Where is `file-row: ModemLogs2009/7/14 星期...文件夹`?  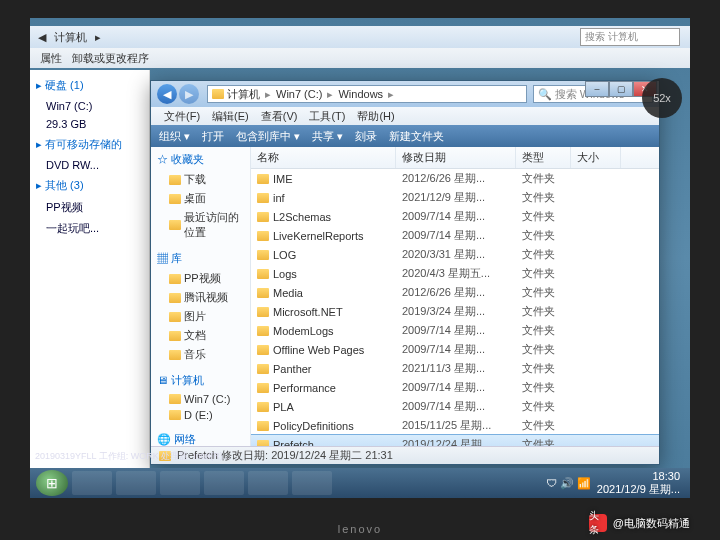
file-row: ModemLogs2009/7/14 星期...文件夹 is located at coordinates (455, 330).